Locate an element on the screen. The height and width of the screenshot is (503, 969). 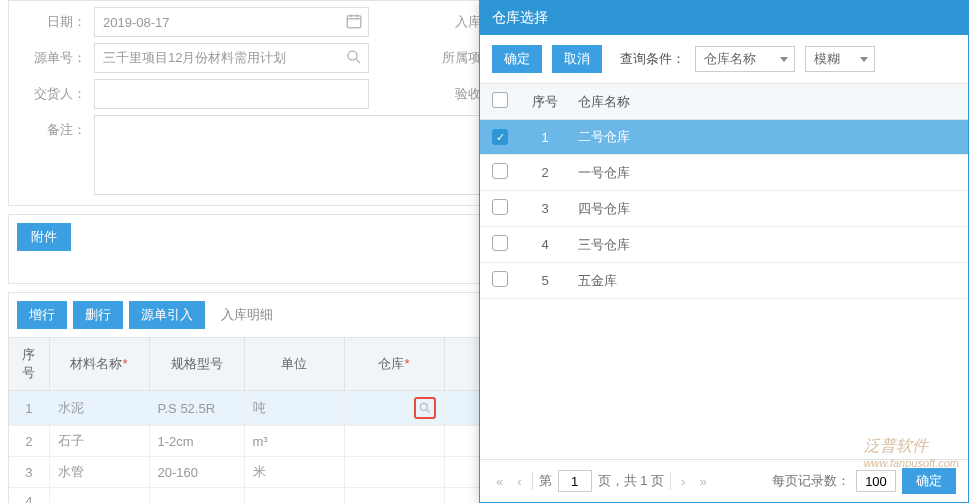
detail-tab: 入库明细 is located at coordinates (247, 315).